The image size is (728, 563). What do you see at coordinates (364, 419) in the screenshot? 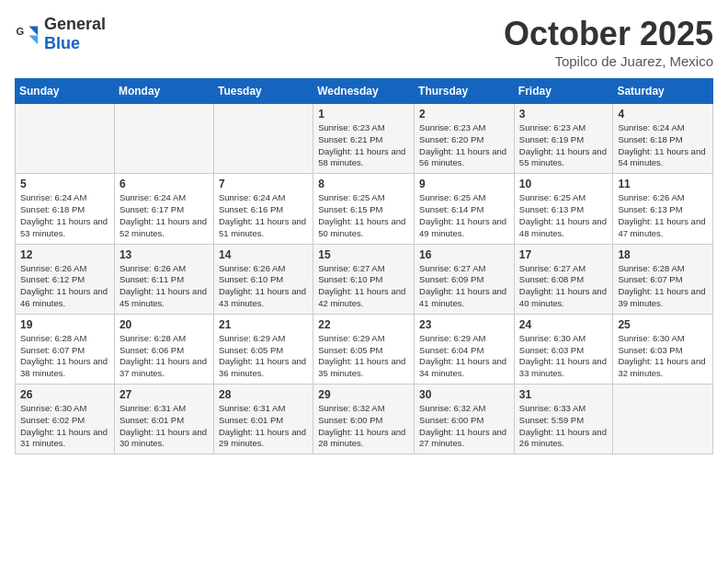
I see `calendar-week-row: 26Sunrise: 6:30 AM Sunset: 6:02 PM Dayli…` at bounding box center [364, 419].